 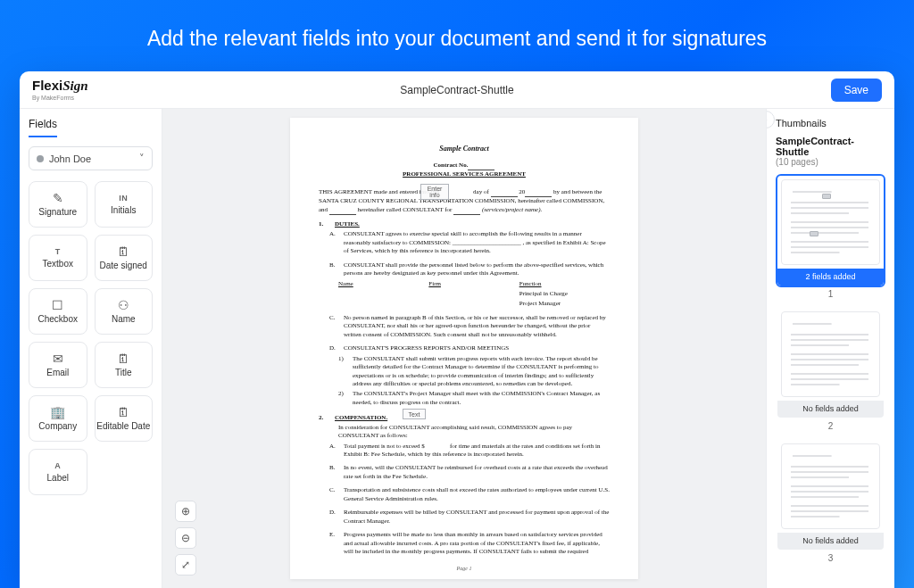 What do you see at coordinates (58, 198) in the screenshot?
I see `signature-icon: ✎` at bounding box center [58, 198].